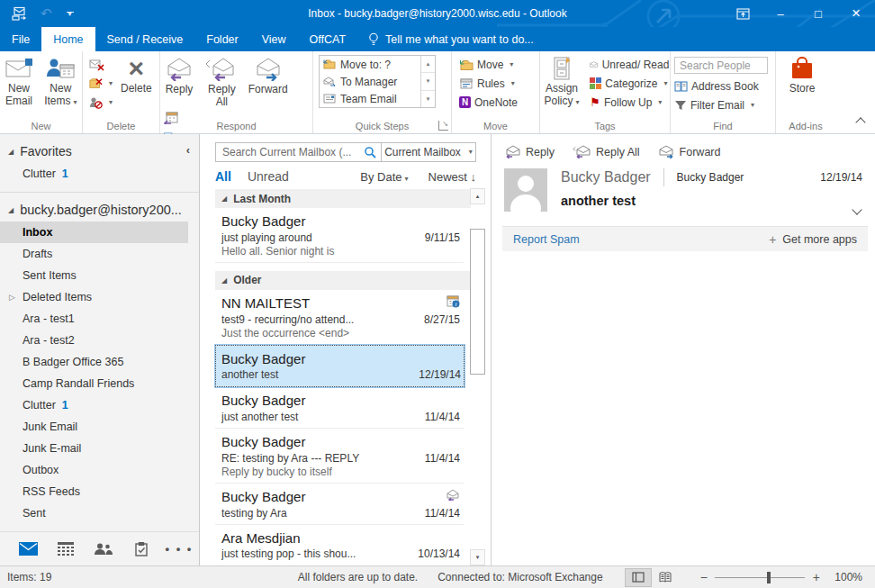 The width and height of the screenshot is (875, 588). Describe the element at coordinates (223, 176) in the screenshot. I see `filter-all: All` at that location.